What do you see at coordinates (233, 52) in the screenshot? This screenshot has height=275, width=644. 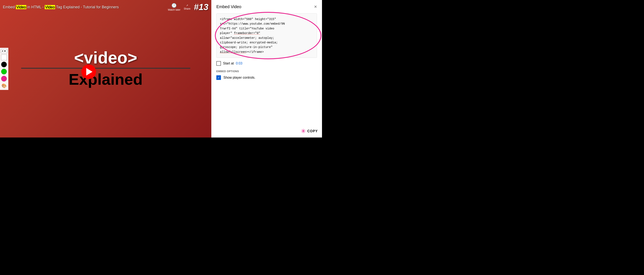 I see `code-allowfullscreen: allowfullscreen` at bounding box center [233, 52].